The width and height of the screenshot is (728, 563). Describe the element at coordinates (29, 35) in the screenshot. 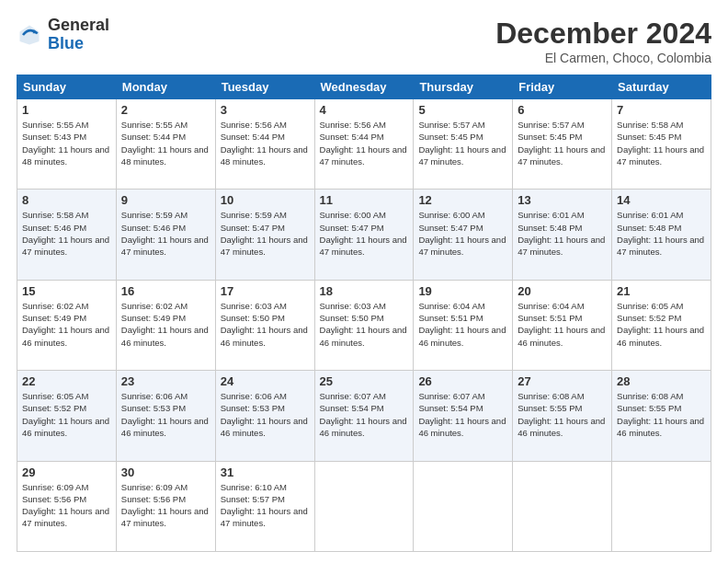

I see `logo-icon` at that location.